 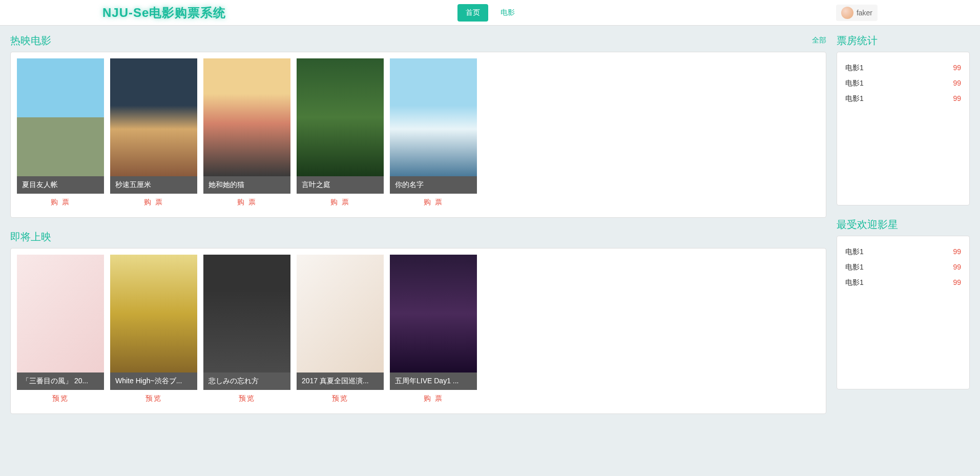 What do you see at coordinates (247, 135) in the screenshot?
I see `movie-card: 她和她的猫 购 票` at bounding box center [247, 135].